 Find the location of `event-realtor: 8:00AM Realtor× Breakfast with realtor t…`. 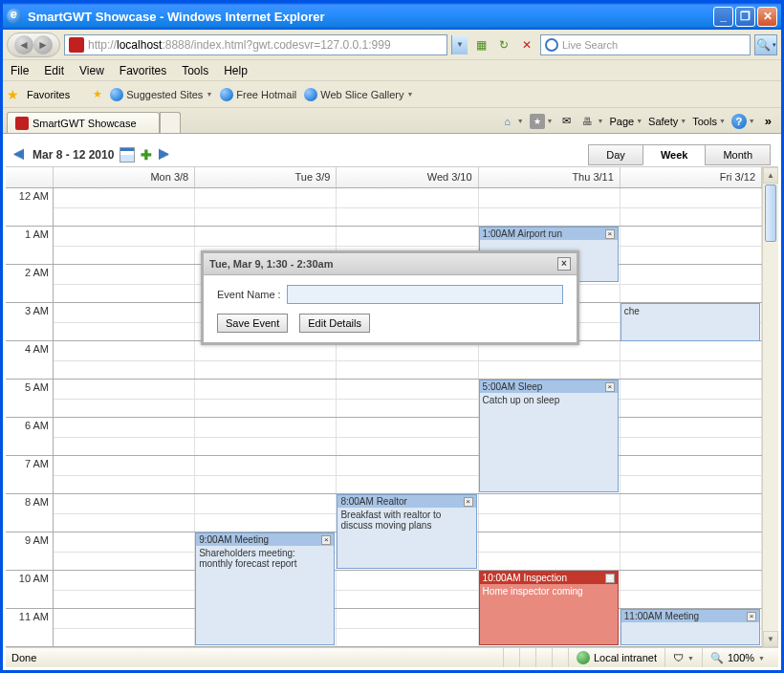

event-realtor: 8:00AM Realtor× Breakfast with realtor t… is located at coordinates (406, 532).